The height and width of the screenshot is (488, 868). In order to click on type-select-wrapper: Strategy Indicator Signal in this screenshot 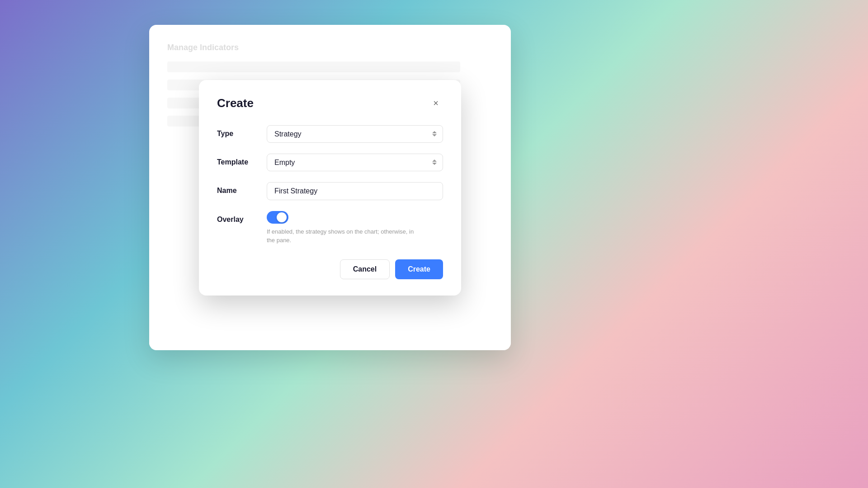, I will do `click(355, 134)`.